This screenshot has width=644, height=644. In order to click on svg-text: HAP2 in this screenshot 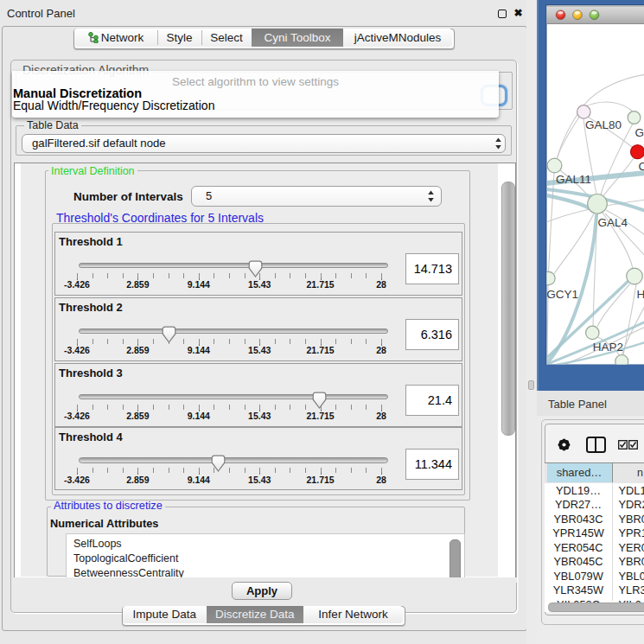, I will do `click(607, 348)`.